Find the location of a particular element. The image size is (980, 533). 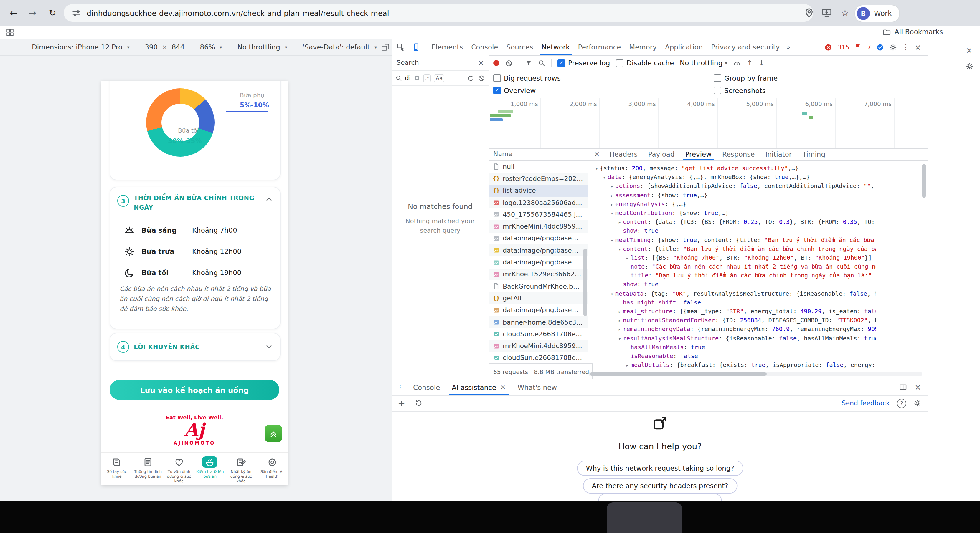

clear-results-icon is located at coordinates (482, 78).